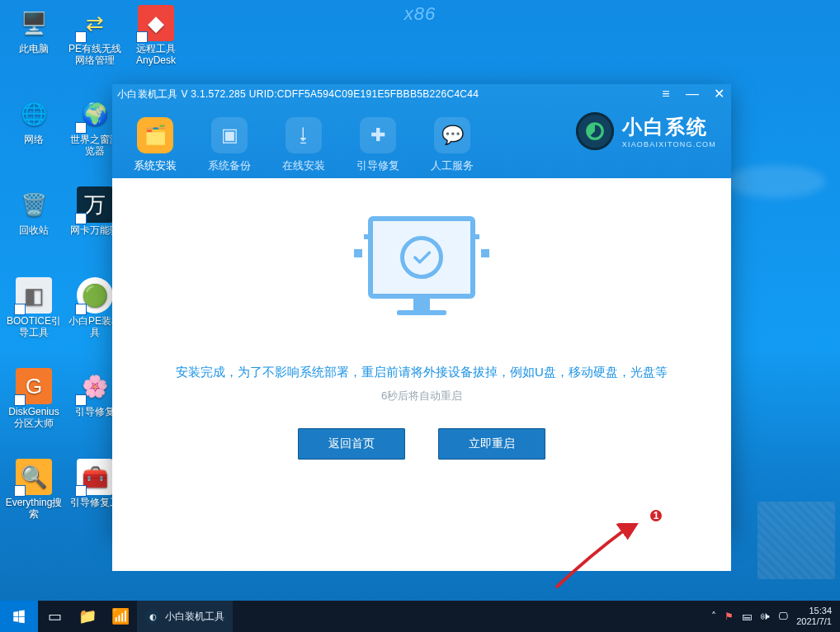 This screenshot has width=840, height=632. Describe the element at coordinates (95, 412) in the screenshot. I see `icon-label: 引导修复` at that location.